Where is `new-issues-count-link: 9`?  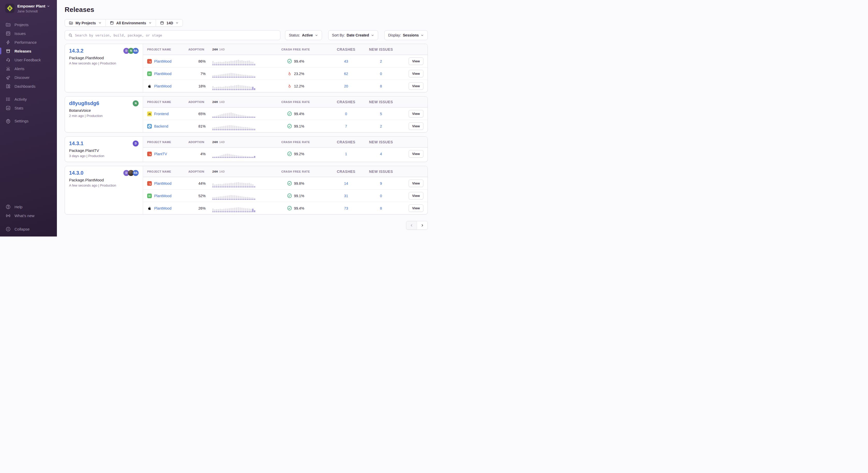 new-issues-count-link: 9 is located at coordinates (381, 183).